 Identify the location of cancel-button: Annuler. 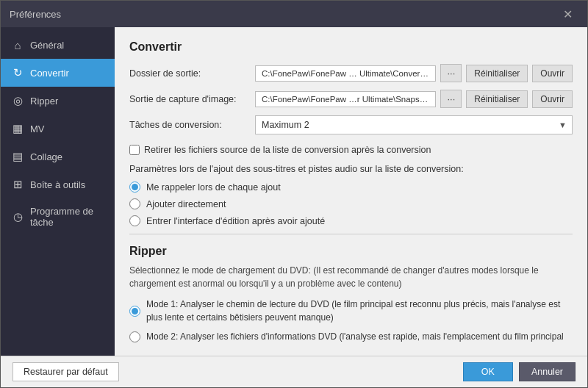
(547, 372).